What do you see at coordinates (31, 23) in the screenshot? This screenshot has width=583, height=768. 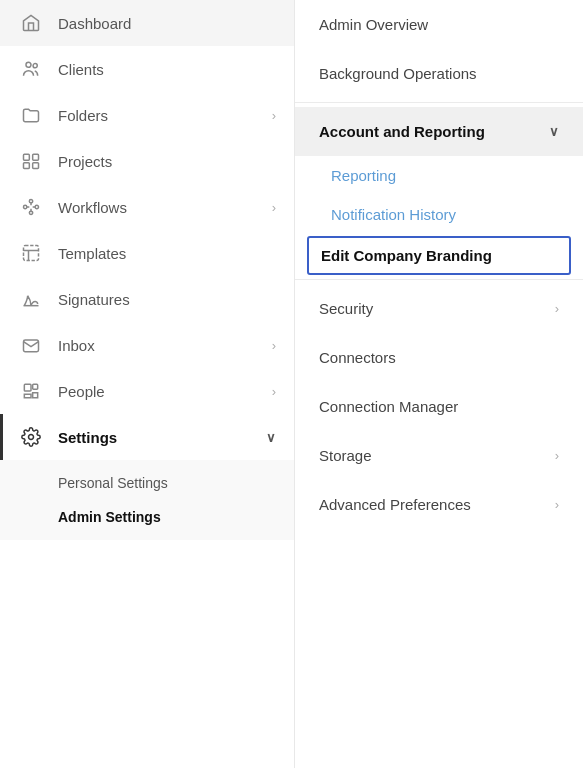 I see `home-icon` at bounding box center [31, 23].